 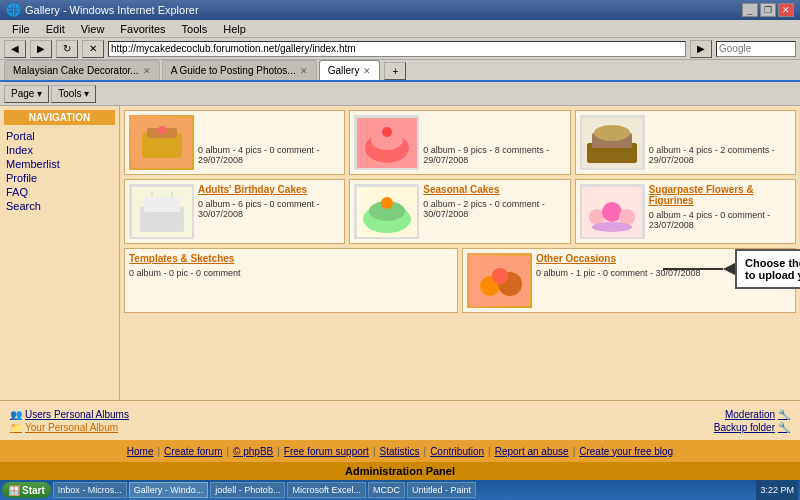 I want to click on users-personal-albums-link: 👥 Users Personal Albums, so click(x=70, y=414).